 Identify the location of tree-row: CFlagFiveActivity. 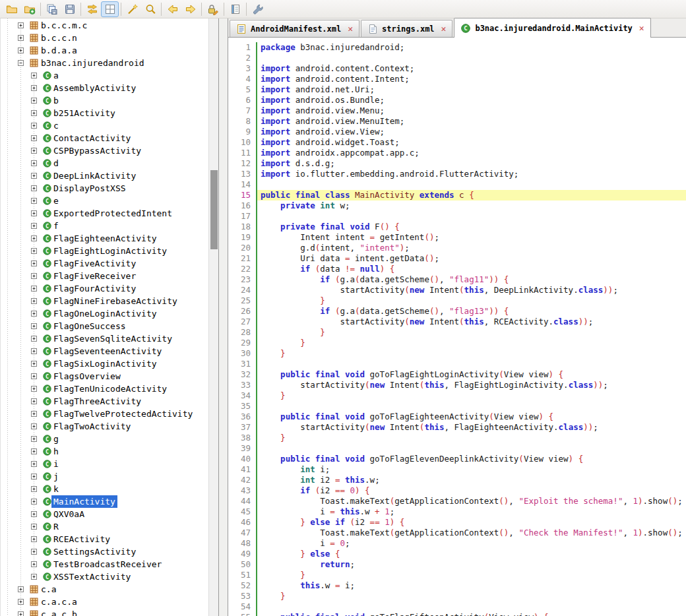
(104, 264).